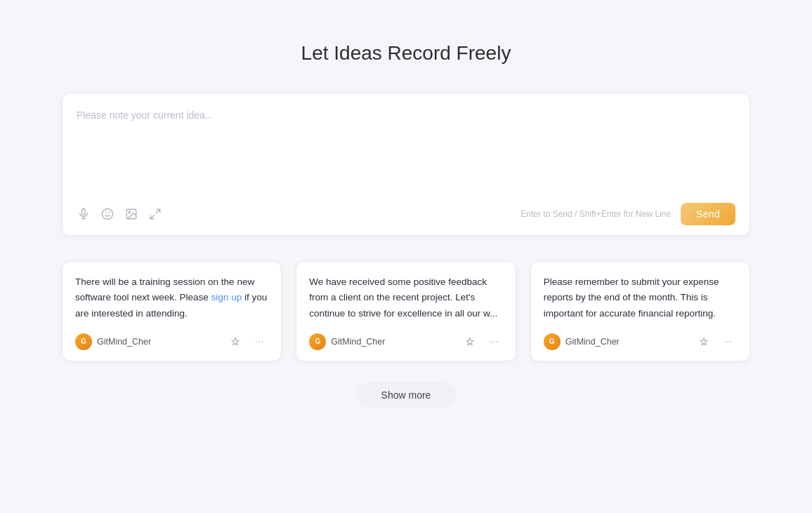 Image resolution: width=812 pixels, height=513 pixels. What do you see at coordinates (641, 298) in the screenshot?
I see `card-text: Please remember to submit your expense r…` at bounding box center [641, 298].